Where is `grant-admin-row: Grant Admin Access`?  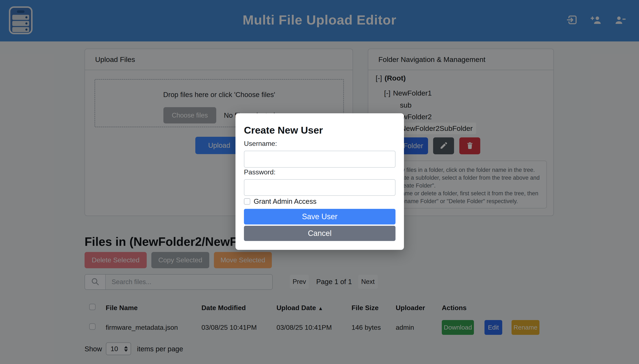
grant-admin-row: Grant Admin Access is located at coordinates (280, 202).